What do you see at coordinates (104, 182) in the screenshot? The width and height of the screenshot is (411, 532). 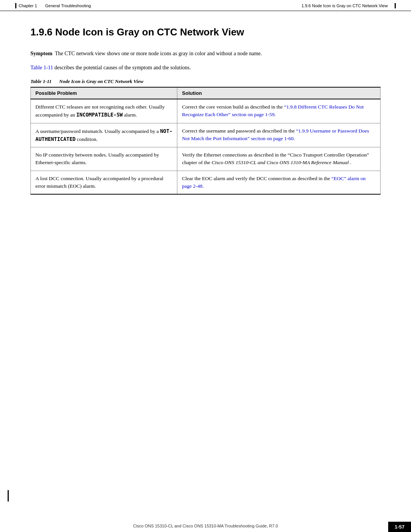 I see `problem-cell-4: A lost DCC connection. Usually accompani…` at bounding box center [104, 182].